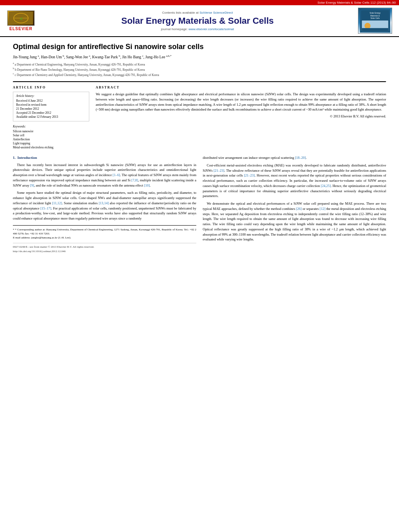  What do you see at coordinates (21, 21) in the screenshot?
I see `elsevier-logo: 🌿 ELSEVIER` at bounding box center [21, 21].